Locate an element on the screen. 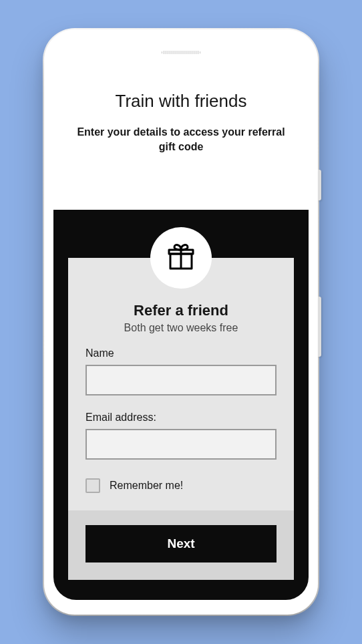 The image size is (362, 644). header: Train with friends Enter your details to… is located at coordinates (181, 118).